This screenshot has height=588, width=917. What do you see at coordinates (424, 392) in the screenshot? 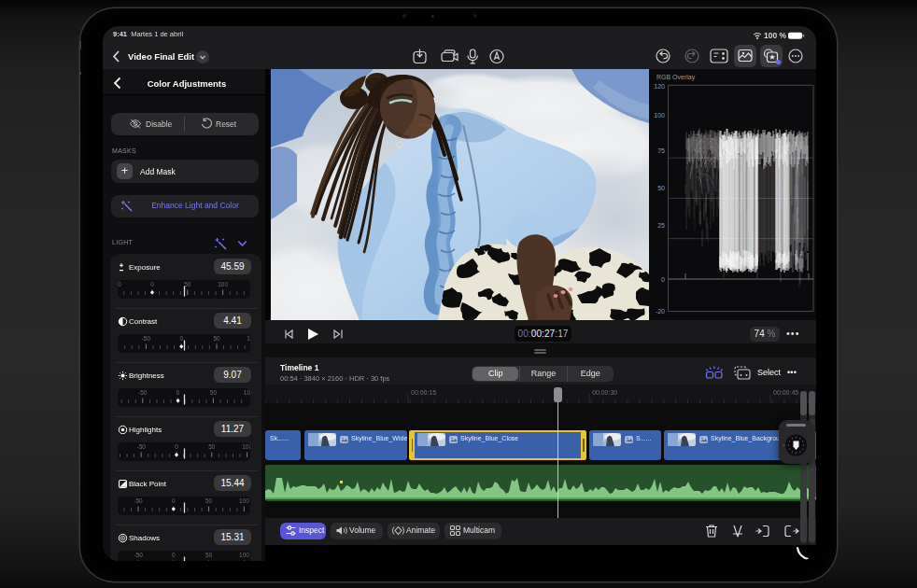
I see `svg-text: 00:00:15` at bounding box center [424, 392].